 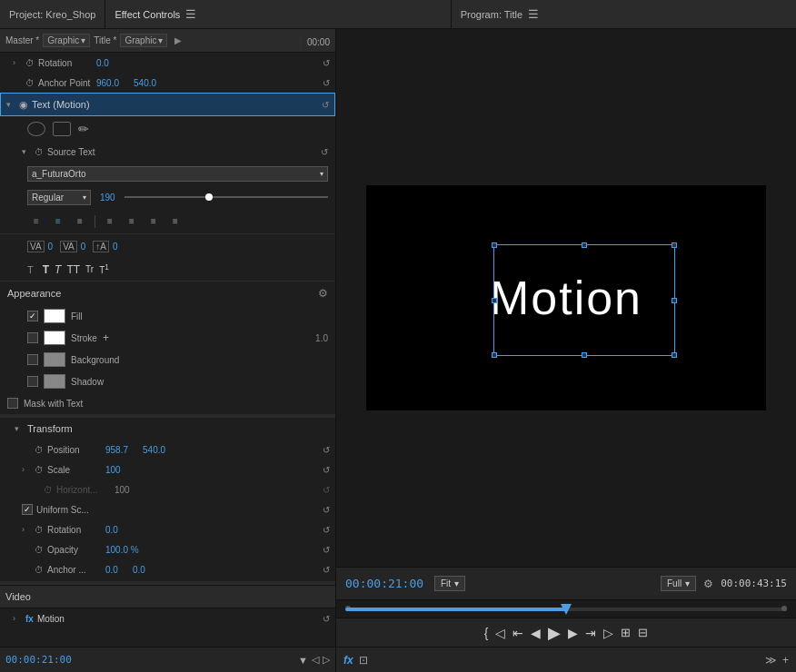 What do you see at coordinates (26, 152) in the screenshot?
I see `source-text-expand-icon: ▾` at bounding box center [26, 152].